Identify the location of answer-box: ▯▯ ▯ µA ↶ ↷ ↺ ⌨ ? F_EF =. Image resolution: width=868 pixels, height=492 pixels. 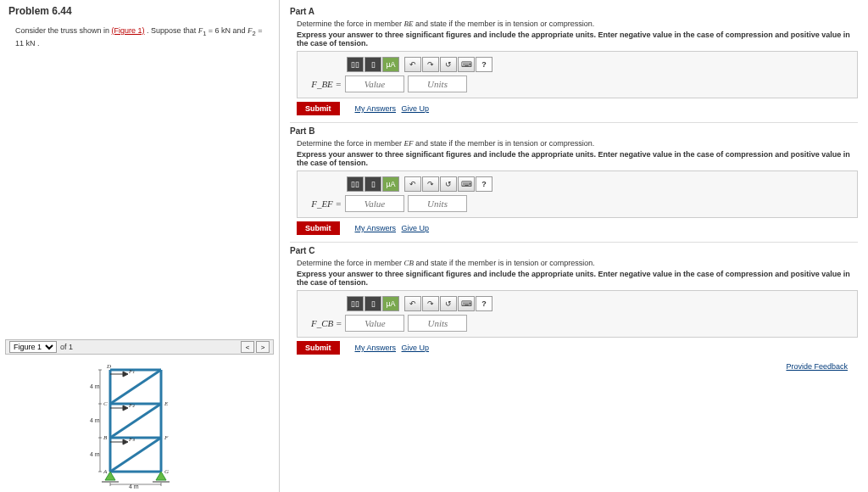
(577, 194).